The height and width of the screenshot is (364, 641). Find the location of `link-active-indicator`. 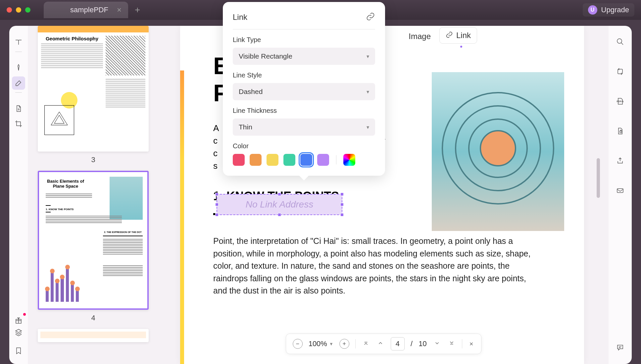

link-active-indicator is located at coordinates (461, 47).